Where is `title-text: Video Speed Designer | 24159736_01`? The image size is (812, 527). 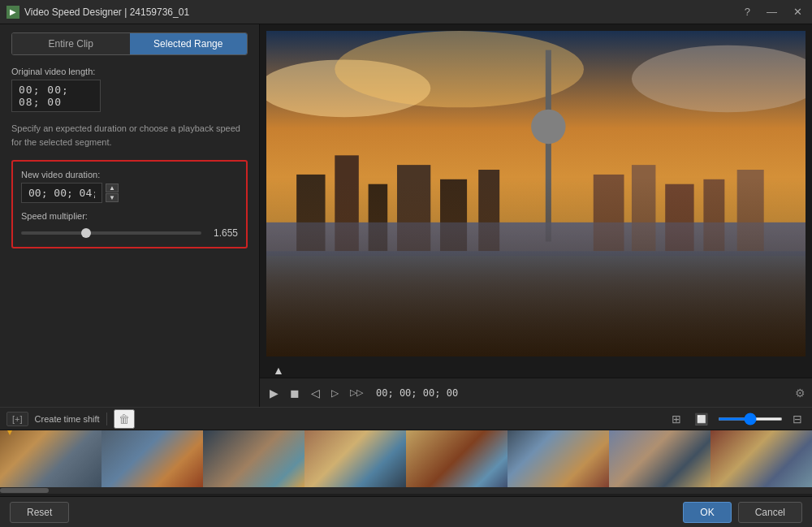 title-text: Video Speed Designer | 24159736_01 is located at coordinates (107, 12).